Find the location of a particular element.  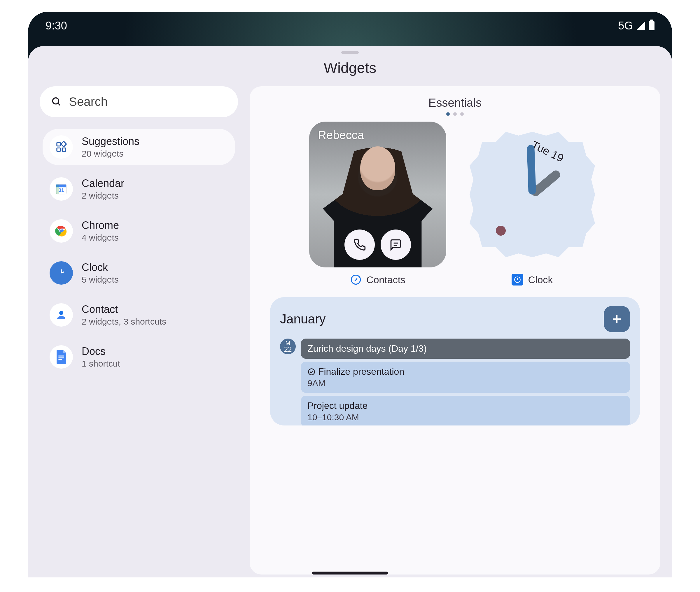

message-icon is located at coordinates (396, 245).